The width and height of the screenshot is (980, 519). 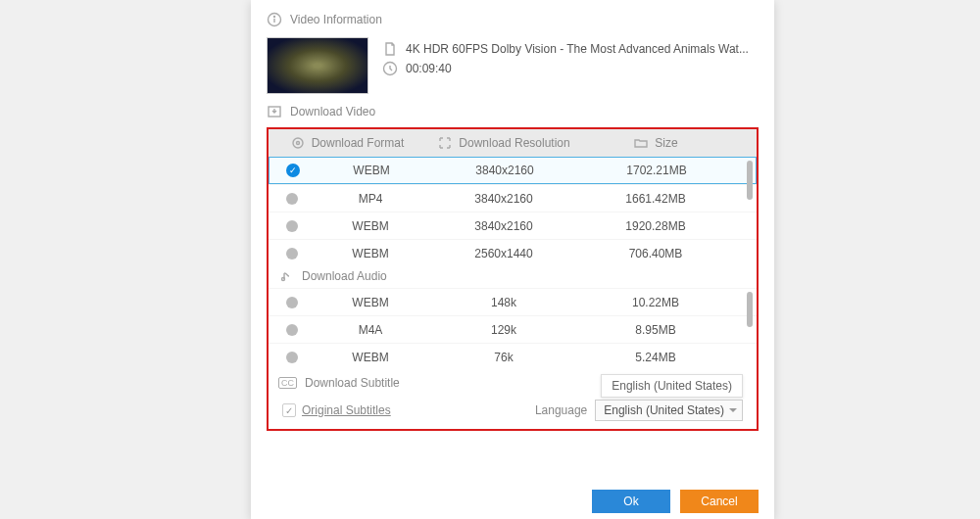 I want to click on table-row: WEBM 3840x2160 1920.28MB, so click(x=513, y=225).